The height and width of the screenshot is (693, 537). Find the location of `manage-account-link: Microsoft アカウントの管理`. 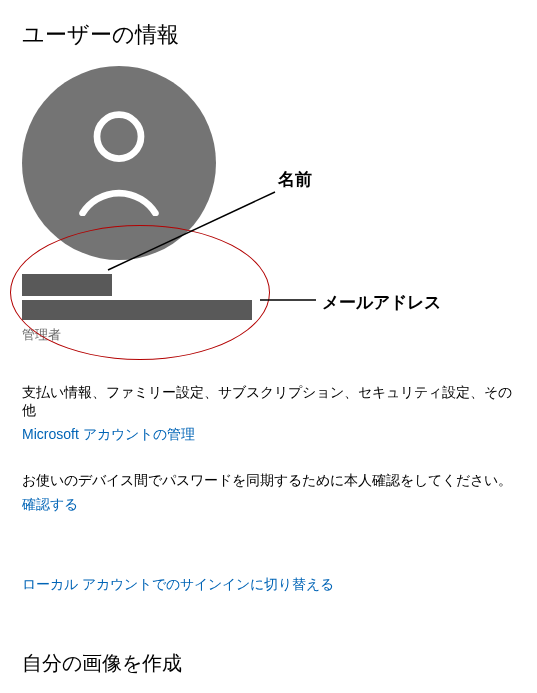

manage-account-link: Microsoft アカウントの管理 is located at coordinates (108, 435).